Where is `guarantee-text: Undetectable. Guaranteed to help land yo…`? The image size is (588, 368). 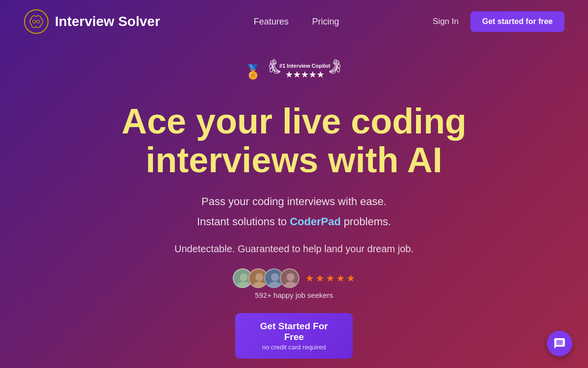 guarantee-text: Undetectable. Guaranteed to help land yo… is located at coordinates (294, 249).